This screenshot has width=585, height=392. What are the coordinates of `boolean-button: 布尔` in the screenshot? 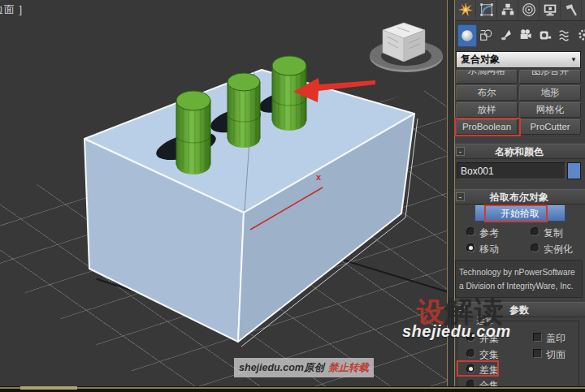 It's located at (487, 93).